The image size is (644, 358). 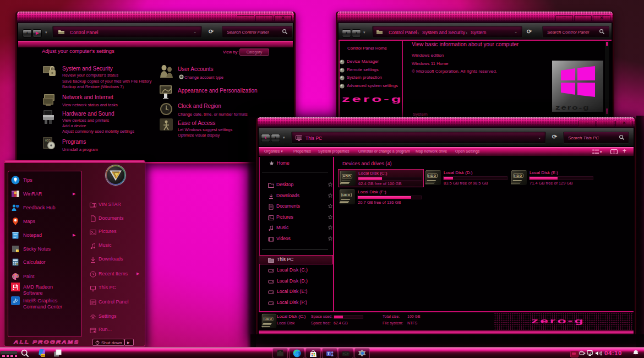 I want to click on svg-text: T, so click(x=328, y=354).